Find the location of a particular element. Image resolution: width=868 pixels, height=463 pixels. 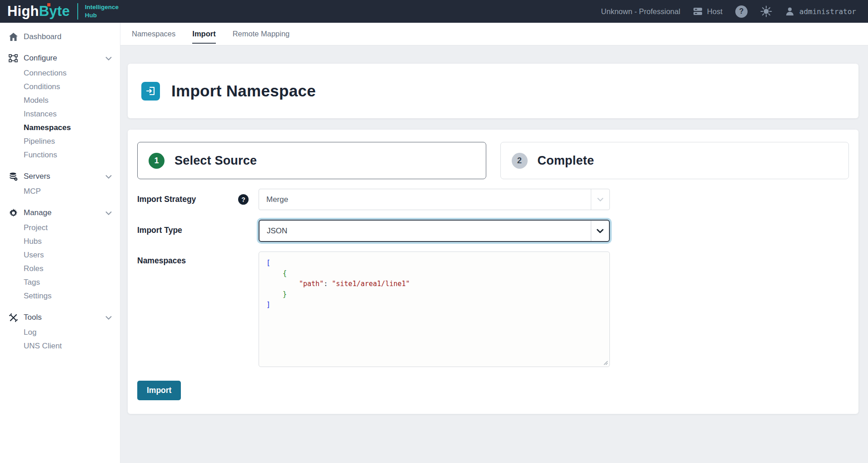

sidebar-section-servers: Servers is located at coordinates (60, 176).